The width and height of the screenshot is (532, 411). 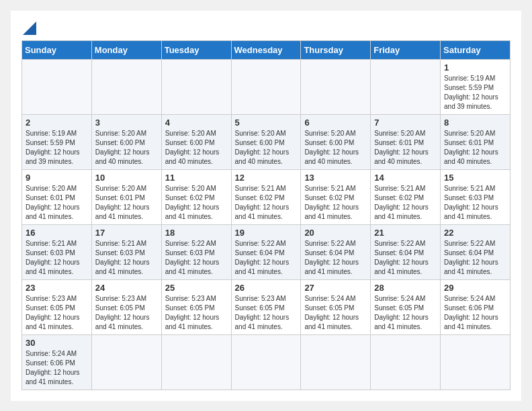 I want to click on day-number: 4, so click(x=196, y=122).